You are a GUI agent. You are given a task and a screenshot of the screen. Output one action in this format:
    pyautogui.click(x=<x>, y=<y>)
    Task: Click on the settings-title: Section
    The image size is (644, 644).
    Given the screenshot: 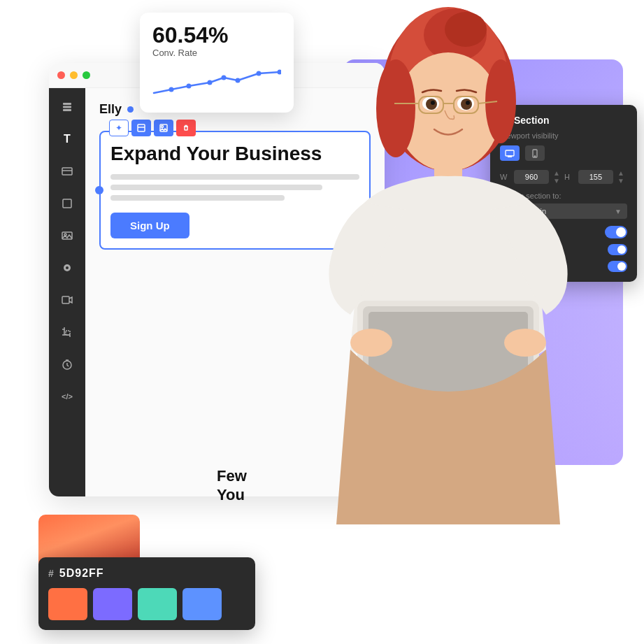 What is the action you would take?
    pyautogui.click(x=531, y=120)
    